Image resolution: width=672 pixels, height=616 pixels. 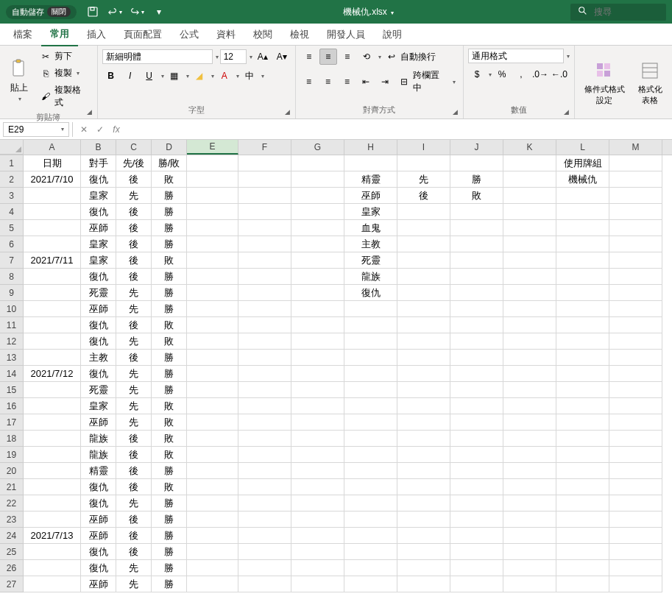 I want to click on row-header: 4, so click(x=12, y=212).